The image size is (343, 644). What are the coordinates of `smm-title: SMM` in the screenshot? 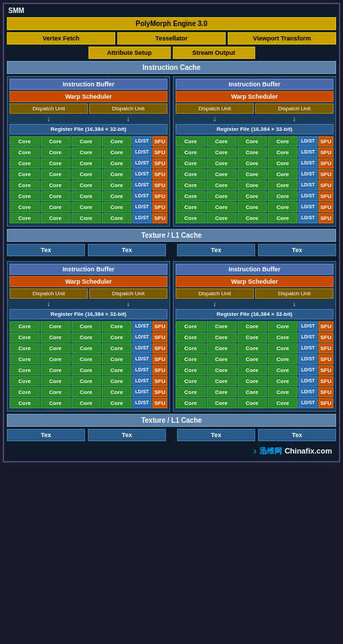 It's located at (172, 11).